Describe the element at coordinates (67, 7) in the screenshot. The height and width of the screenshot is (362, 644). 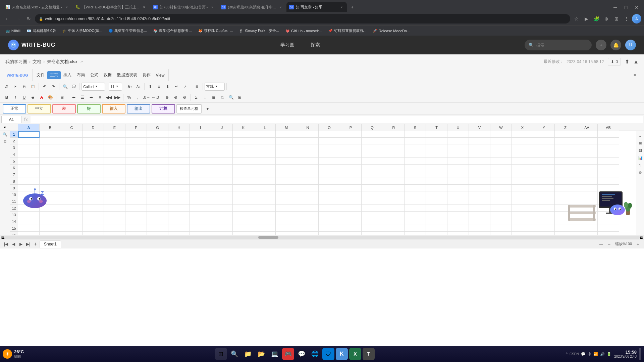
I see `tab-1-close: ×` at that location.